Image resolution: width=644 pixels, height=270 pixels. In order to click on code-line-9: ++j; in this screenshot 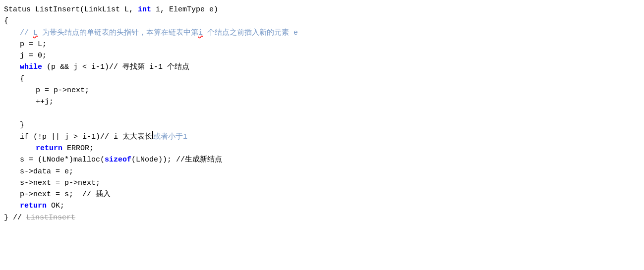, I will do `click(320, 102)`.